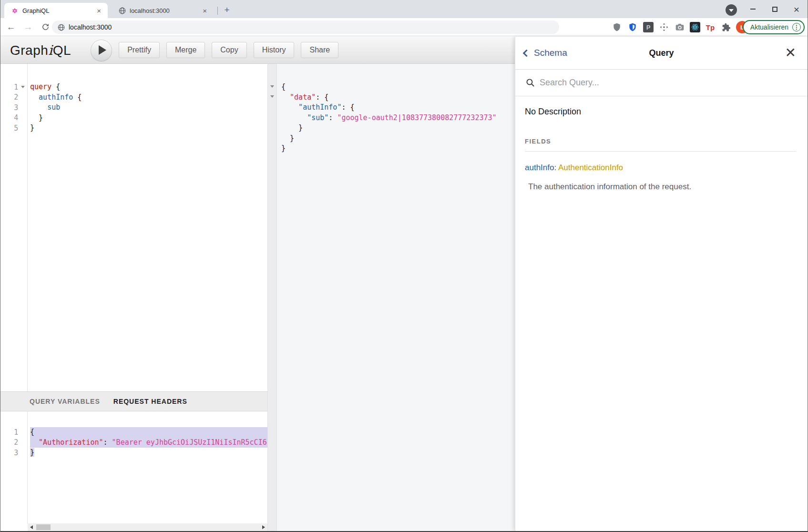 The height and width of the screenshot is (532, 808). I want to click on update-label: Aktualisieren, so click(769, 27).